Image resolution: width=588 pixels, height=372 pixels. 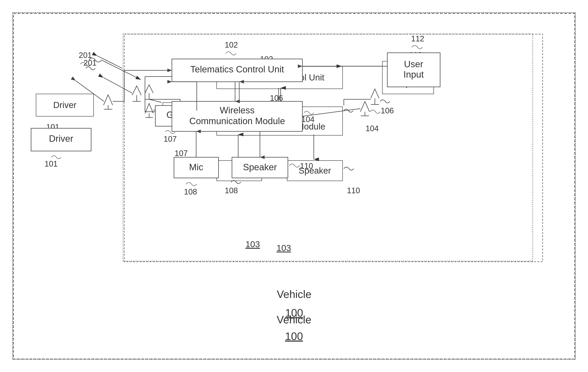 What do you see at coordinates (354, 191) in the screenshot?
I see `speaker-number: 110` at bounding box center [354, 191].